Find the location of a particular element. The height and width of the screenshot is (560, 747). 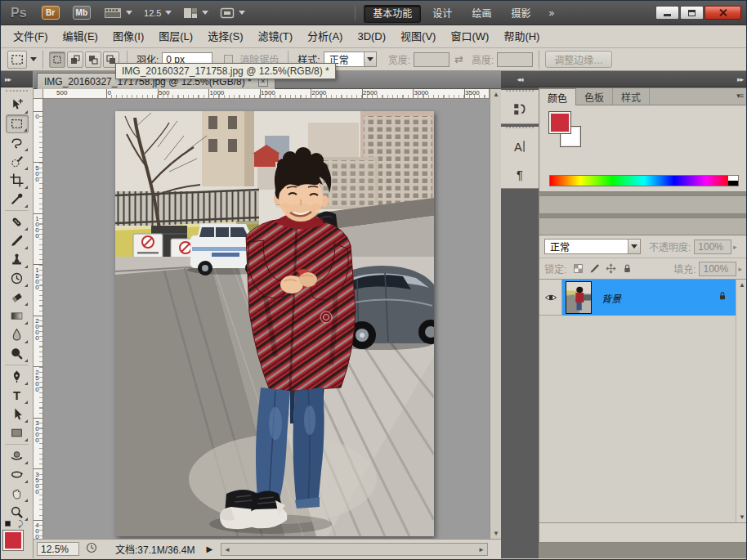

tool-zoom is located at coordinates (17, 512).